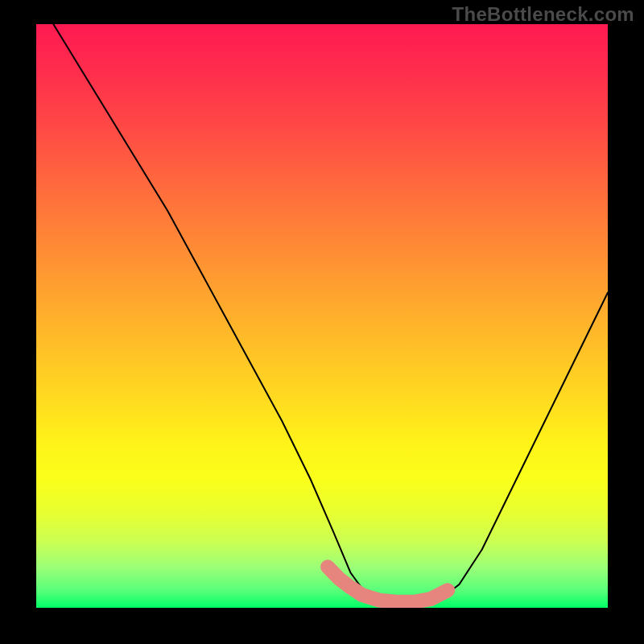  Describe the element at coordinates (543, 14) in the screenshot. I see `watermark-text: TheBottleneck.com` at that location.